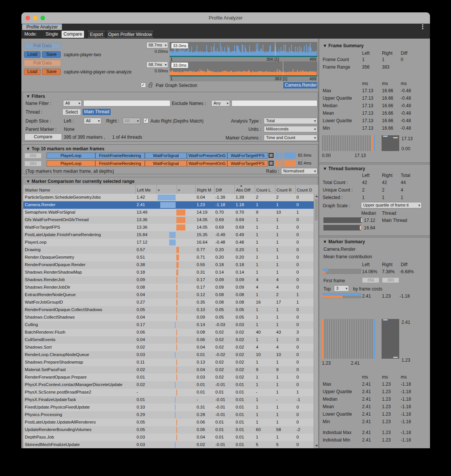  Describe the element at coordinates (286, 190) in the screenshot. I see `col-count-right: Count R` at that location.